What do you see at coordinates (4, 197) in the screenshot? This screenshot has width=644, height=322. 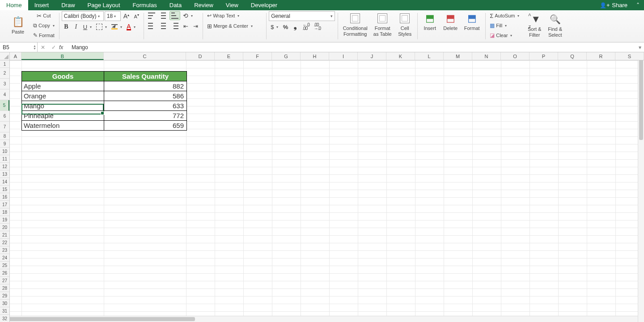 I see `row-header-16: 16` at bounding box center [4, 197].